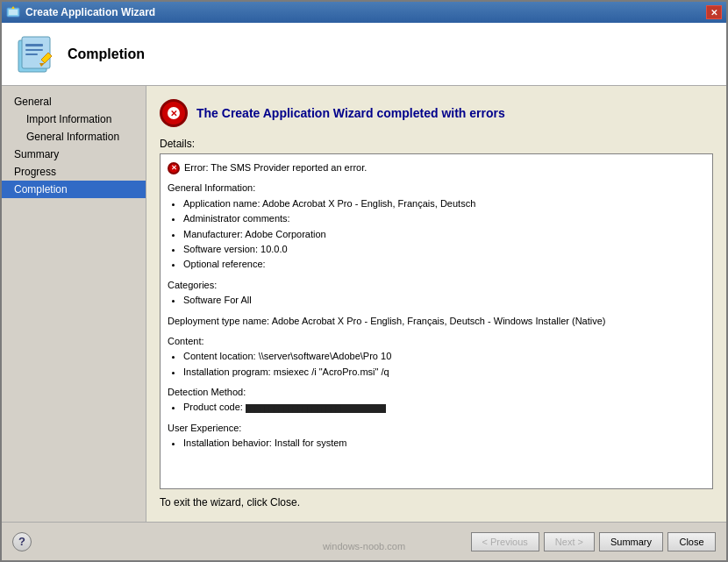 Image resolution: width=728 pixels, height=562 pixels. Describe the element at coordinates (444, 249) in the screenshot. I see `software-version-item: Software version: 10.0.0` at that location.